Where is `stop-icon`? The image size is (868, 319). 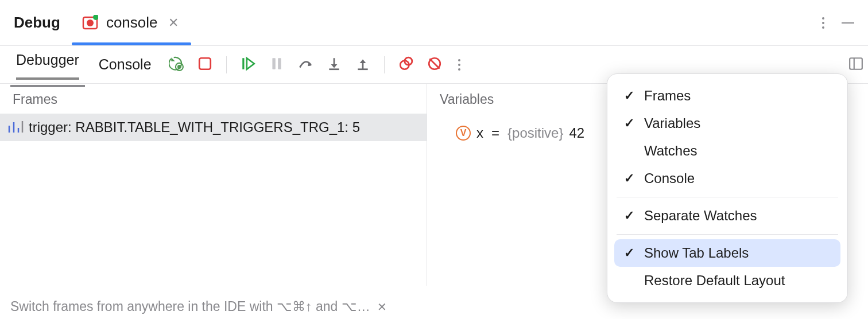
stop-icon is located at coordinates (205, 65).